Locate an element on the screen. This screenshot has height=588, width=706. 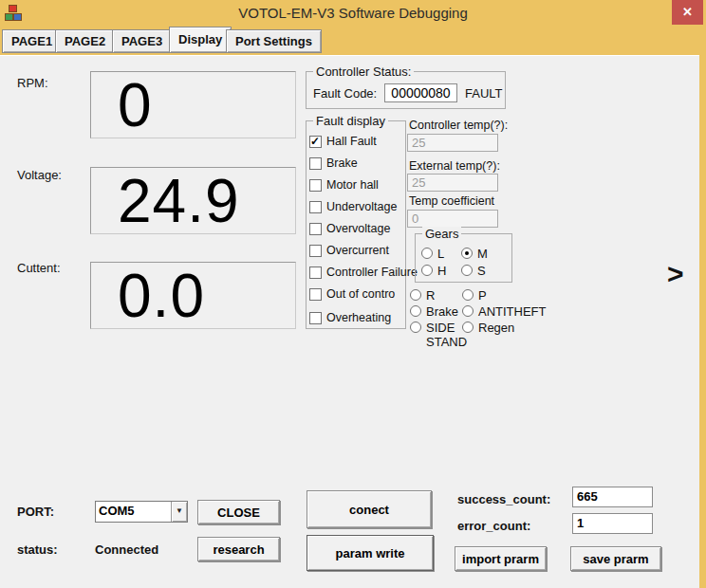
mode-regen-radio: Regen is located at coordinates (488, 328).